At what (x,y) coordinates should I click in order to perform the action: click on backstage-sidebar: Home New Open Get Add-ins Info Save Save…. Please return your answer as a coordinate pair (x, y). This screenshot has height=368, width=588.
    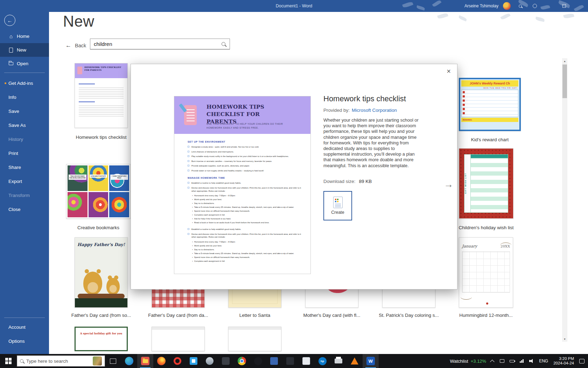
    Looking at the image, I should click on (24, 177).